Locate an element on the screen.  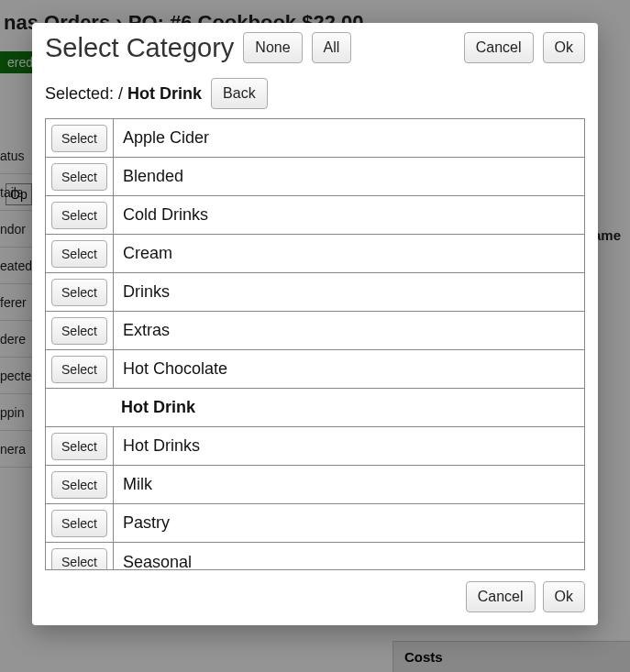
category-row: SelectMilk is located at coordinates (315, 485).